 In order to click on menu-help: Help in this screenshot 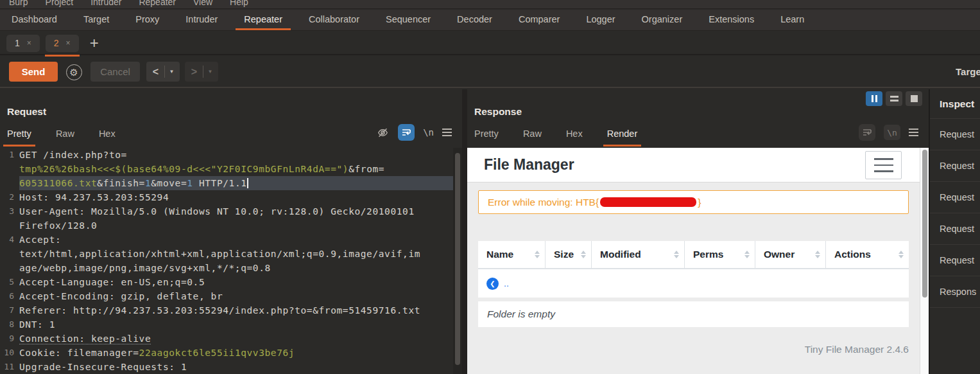, I will do `click(239, 4)`.